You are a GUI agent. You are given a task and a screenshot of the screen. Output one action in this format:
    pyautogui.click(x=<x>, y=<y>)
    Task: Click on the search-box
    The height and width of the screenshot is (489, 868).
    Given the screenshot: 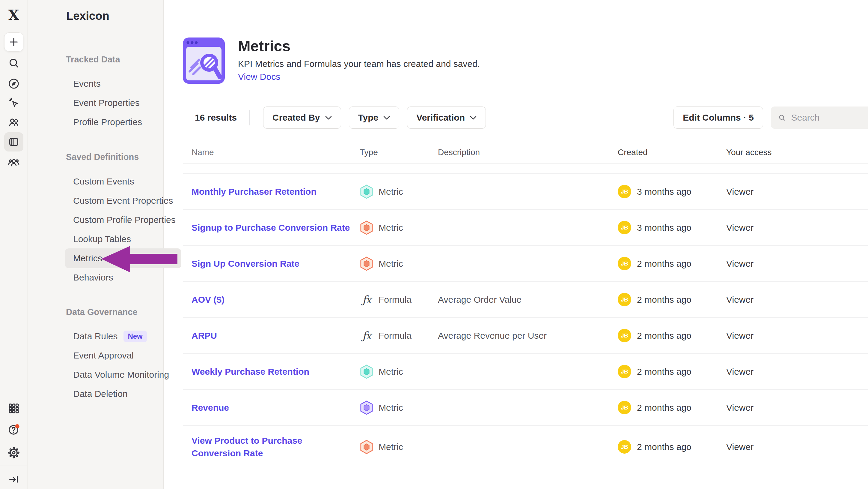 What is the action you would take?
    pyautogui.click(x=819, y=118)
    